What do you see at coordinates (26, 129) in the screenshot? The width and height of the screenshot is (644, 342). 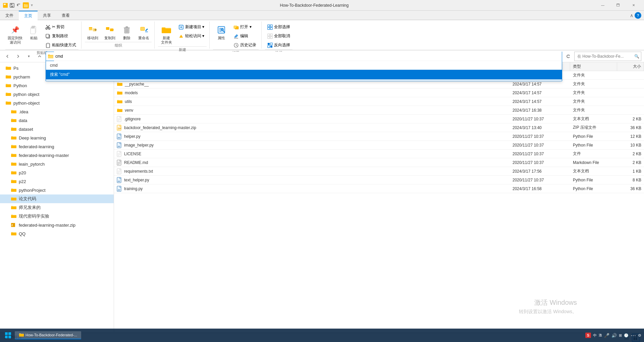 I see `sidebar-label-dataset: dataset` at bounding box center [26, 129].